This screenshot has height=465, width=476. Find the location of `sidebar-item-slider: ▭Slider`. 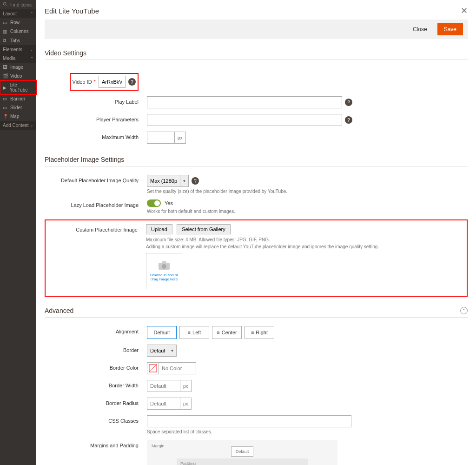

sidebar-item-slider: ▭Slider is located at coordinates (18, 108).